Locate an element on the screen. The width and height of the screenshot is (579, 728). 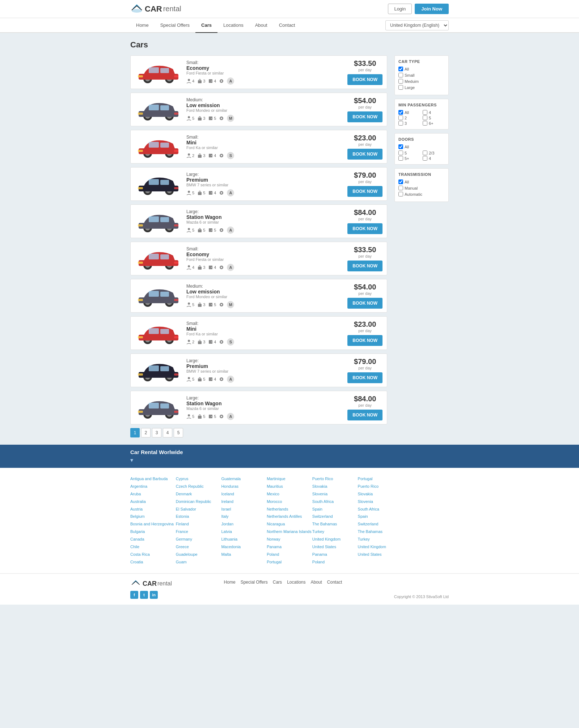
footer-link: Germany is located at coordinates (199, 539).